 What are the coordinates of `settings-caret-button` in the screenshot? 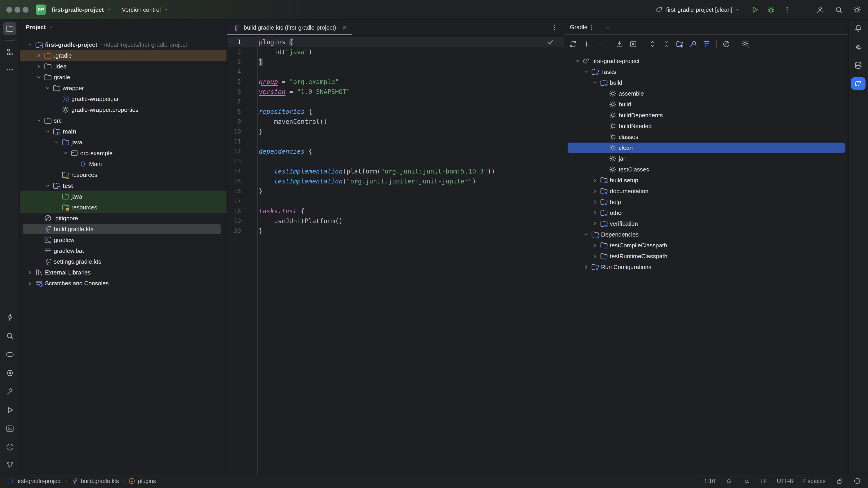 It's located at (746, 44).